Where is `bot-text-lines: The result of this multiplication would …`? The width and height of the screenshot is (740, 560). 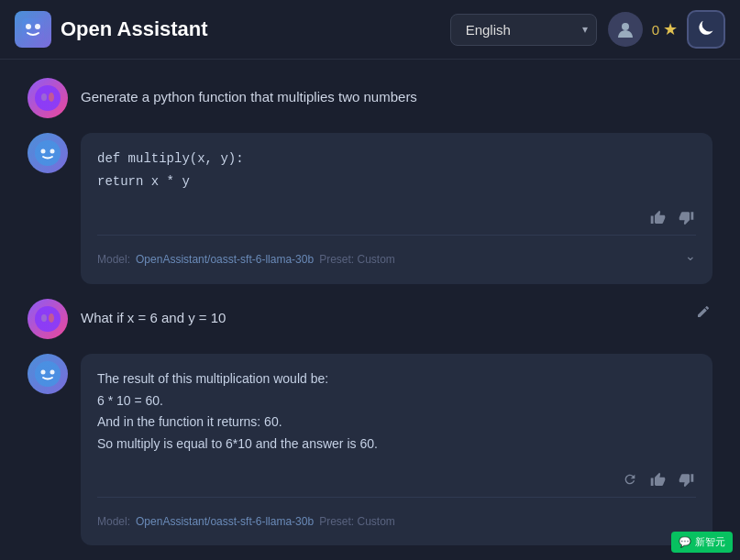 bot-text-lines: The result of this multiplication would … is located at coordinates (396, 412).